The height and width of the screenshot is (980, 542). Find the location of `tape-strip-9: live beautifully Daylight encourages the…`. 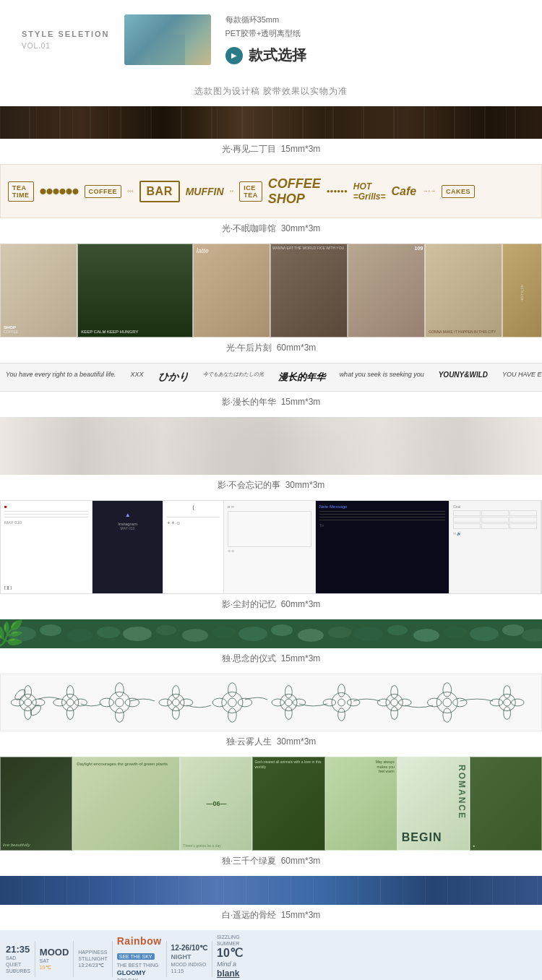

tape-strip-9: live beautifully Daylight encourages the… is located at coordinates (271, 804).